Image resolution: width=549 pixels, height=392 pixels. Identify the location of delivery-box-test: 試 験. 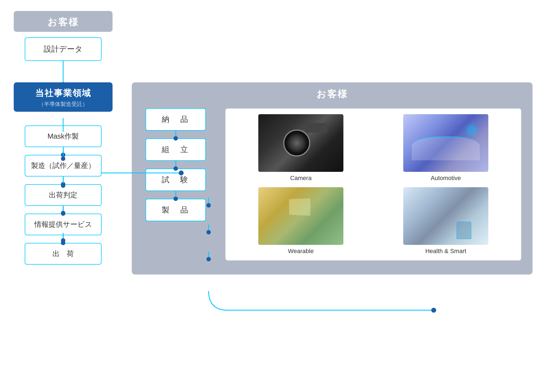
(176, 180).